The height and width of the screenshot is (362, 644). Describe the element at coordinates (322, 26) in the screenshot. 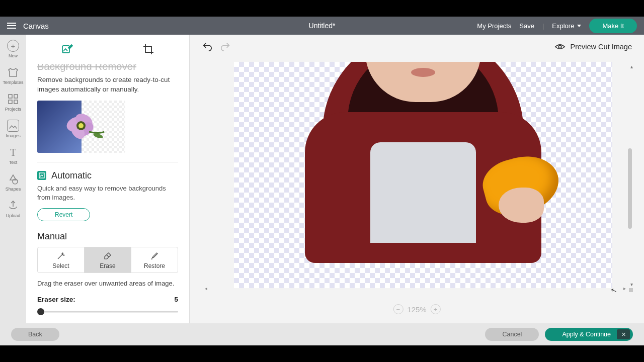

I see `top-bar: Canvas Untitled* My Projects Save | Expl…` at that location.